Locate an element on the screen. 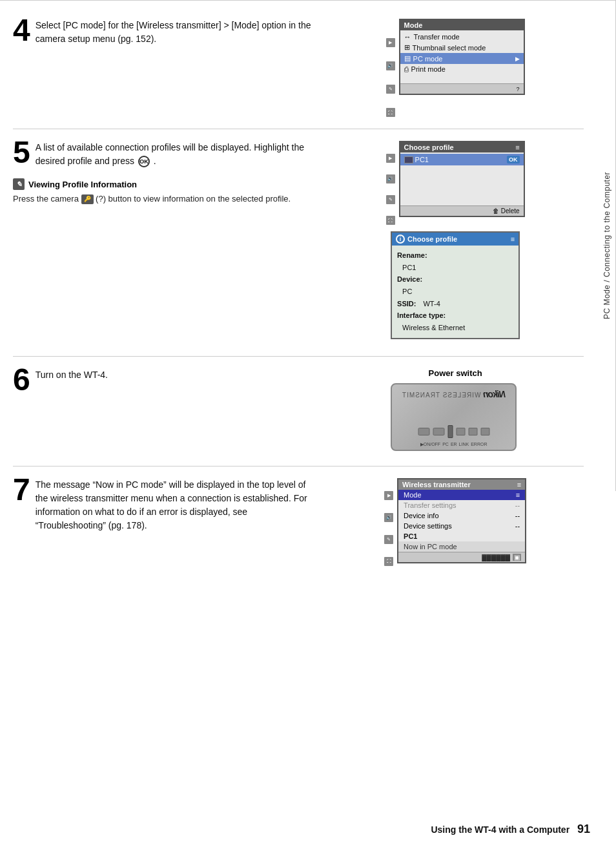 Image resolution: width=616 pixels, height=849 pixels. key-icon: 🔑 is located at coordinates (88, 200).